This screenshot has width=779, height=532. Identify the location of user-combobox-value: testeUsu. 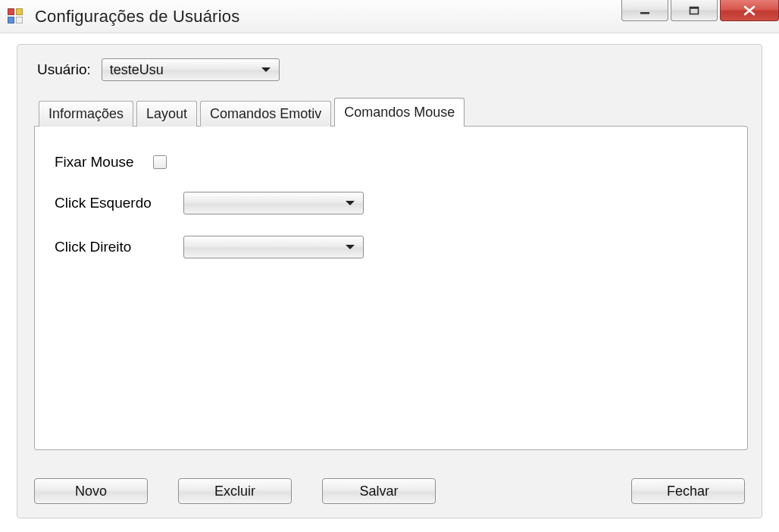
(136, 70).